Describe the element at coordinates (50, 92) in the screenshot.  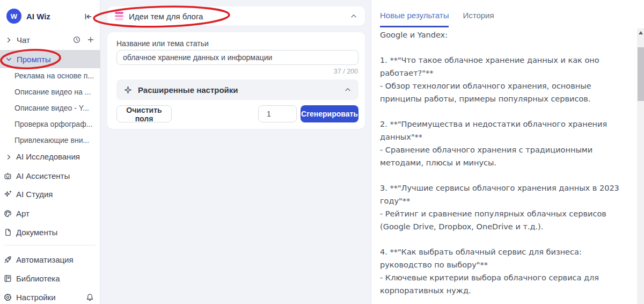
I see `sidebar-prompt-sub-item: Описание видео на ...` at that location.